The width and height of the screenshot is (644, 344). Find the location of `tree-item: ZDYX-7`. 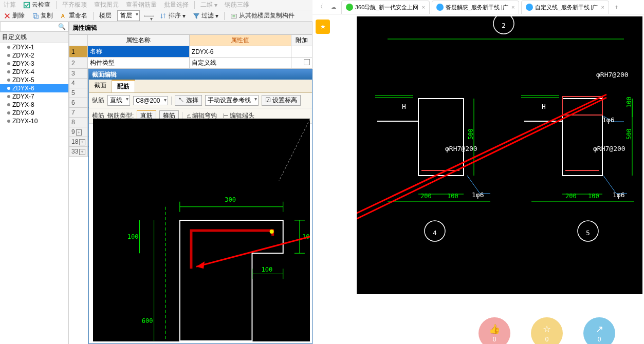

tree-item: ZDYX-7 is located at coordinates (34, 97).